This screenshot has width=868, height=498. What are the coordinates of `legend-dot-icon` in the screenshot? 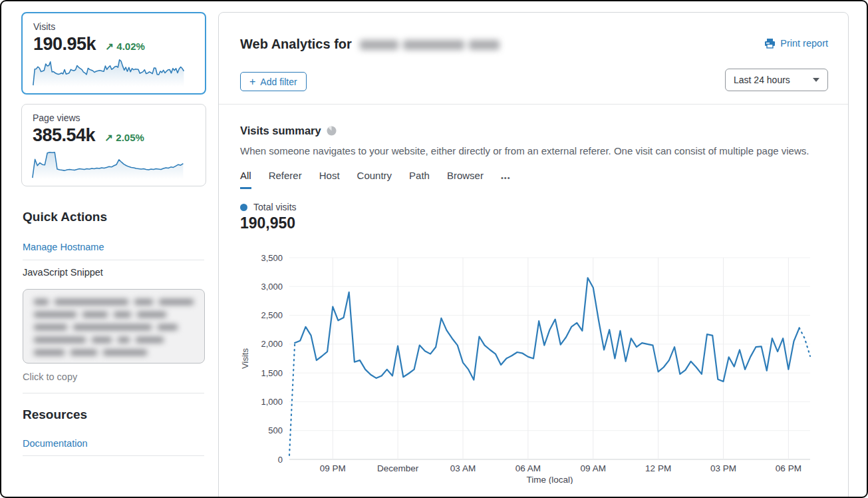 It's located at (243, 208).